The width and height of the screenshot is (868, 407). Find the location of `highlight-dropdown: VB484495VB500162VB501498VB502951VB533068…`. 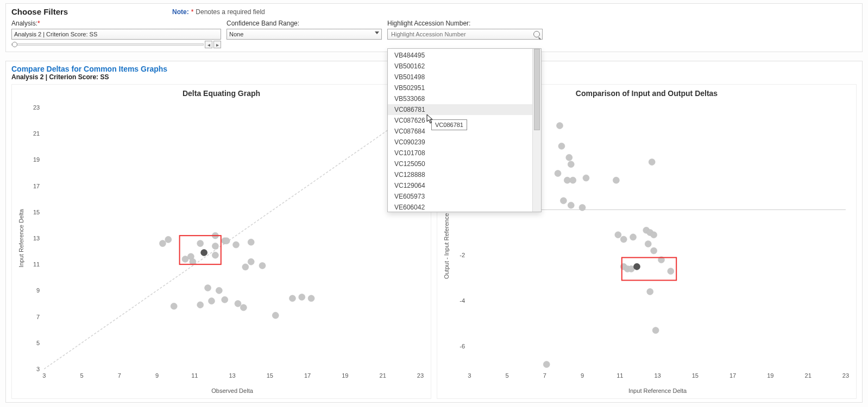

highlight-dropdown: VB484495VB500162VB501498VB502951VB533068… is located at coordinates (464, 130).